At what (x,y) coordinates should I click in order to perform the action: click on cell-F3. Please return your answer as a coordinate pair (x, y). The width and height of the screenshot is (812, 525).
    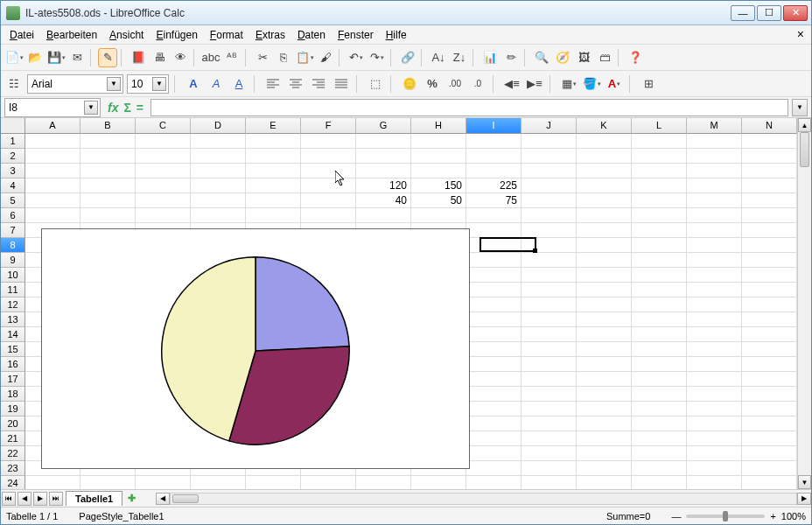
    Looking at the image, I should click on (329, 172).